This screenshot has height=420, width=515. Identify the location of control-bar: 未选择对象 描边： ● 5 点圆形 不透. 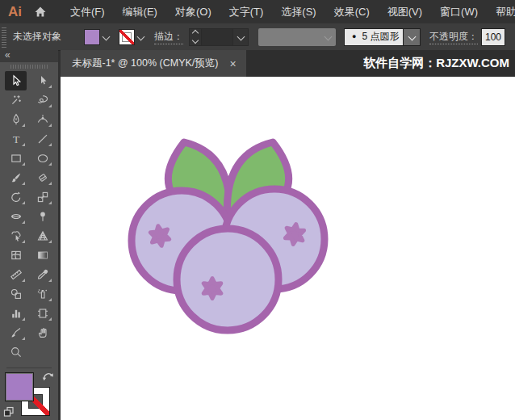
(258, 37).